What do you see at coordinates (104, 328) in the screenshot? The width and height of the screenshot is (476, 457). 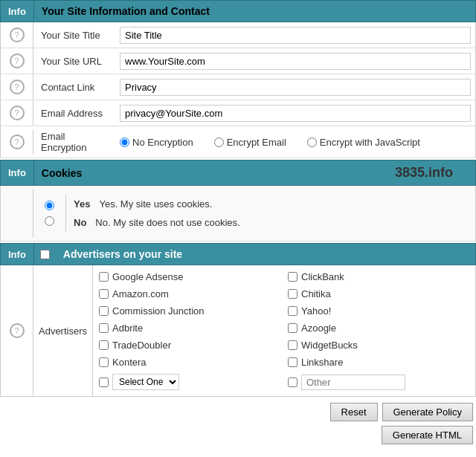 I see `adv-checkbox-adbrite` at bounding box center [104, 328].